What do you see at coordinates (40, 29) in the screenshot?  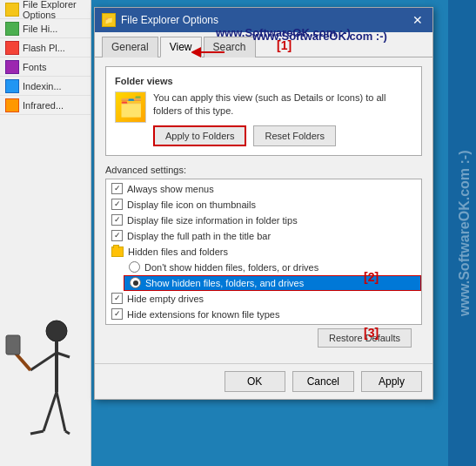 I see `sidebar-item-label-1: File Hi...` at bounding box center [40, 29].